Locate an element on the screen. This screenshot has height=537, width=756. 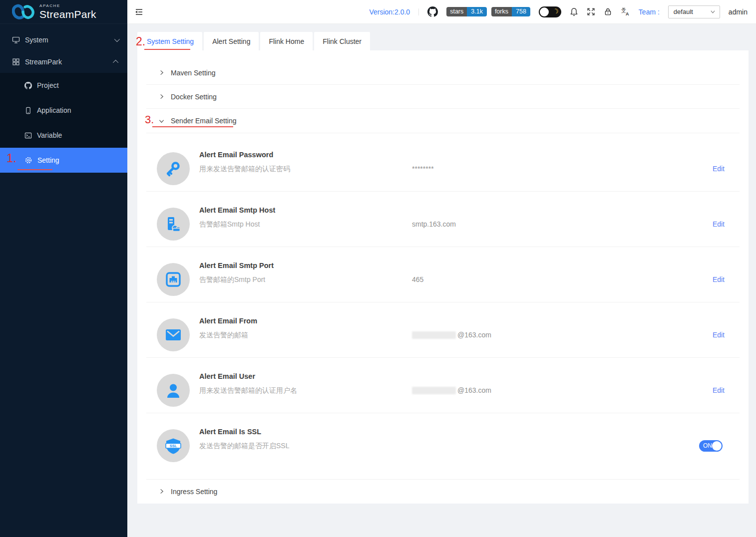
github-forks-badge: forks 758 is located at coordinates (511, 12).